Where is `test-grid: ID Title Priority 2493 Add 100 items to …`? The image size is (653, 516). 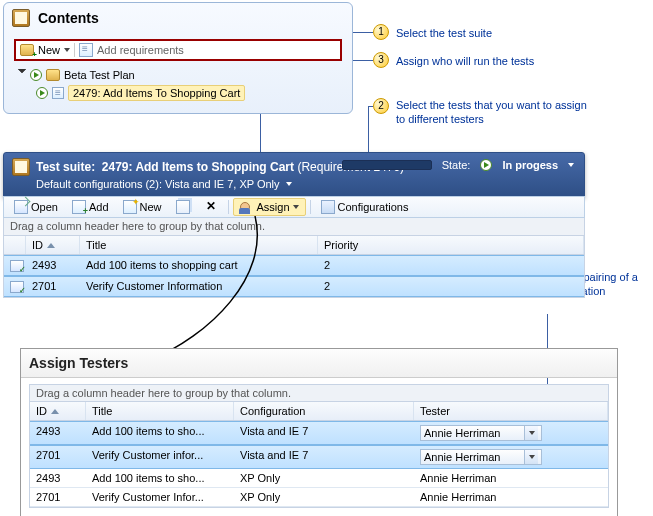 test-grid: ID Title Priority 2493 Add 100 items to … is located at coordinates (294, 267).